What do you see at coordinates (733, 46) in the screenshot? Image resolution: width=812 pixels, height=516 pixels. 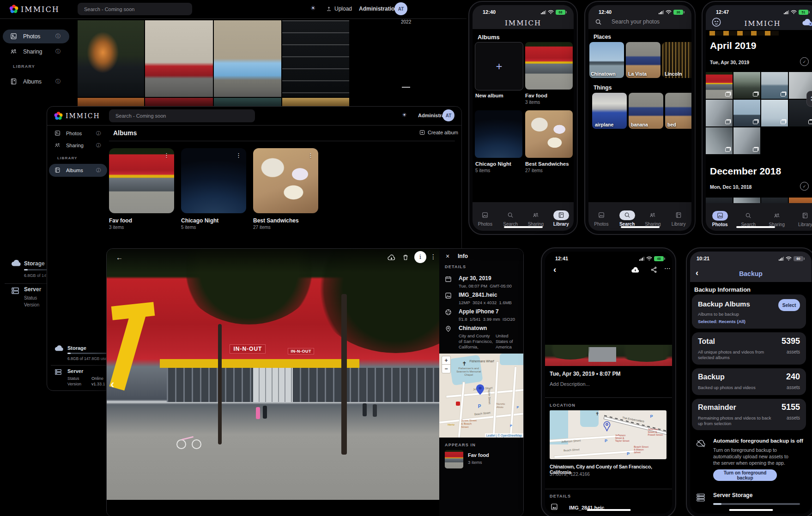 I see `month-heading: April 2019` at bounding box center [733, 46].